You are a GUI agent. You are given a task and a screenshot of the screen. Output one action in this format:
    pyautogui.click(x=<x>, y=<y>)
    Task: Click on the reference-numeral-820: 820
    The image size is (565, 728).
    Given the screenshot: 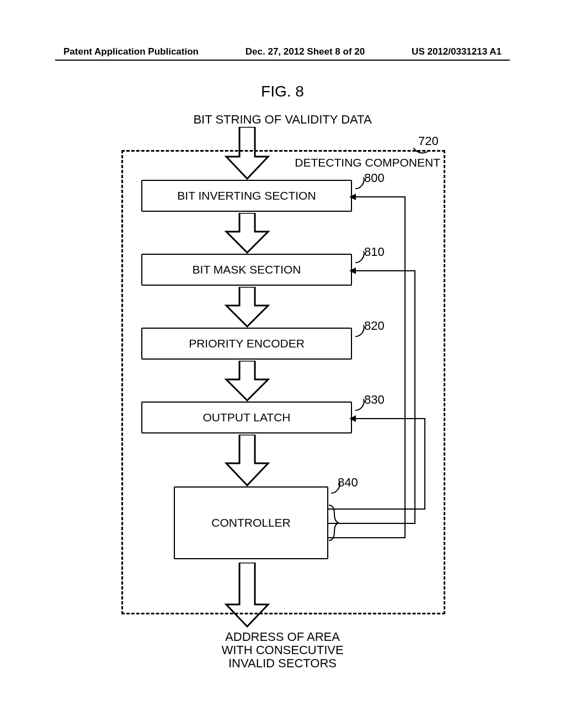 What is the action you would take?
    pyautogui.click(x=374, y=326)
    